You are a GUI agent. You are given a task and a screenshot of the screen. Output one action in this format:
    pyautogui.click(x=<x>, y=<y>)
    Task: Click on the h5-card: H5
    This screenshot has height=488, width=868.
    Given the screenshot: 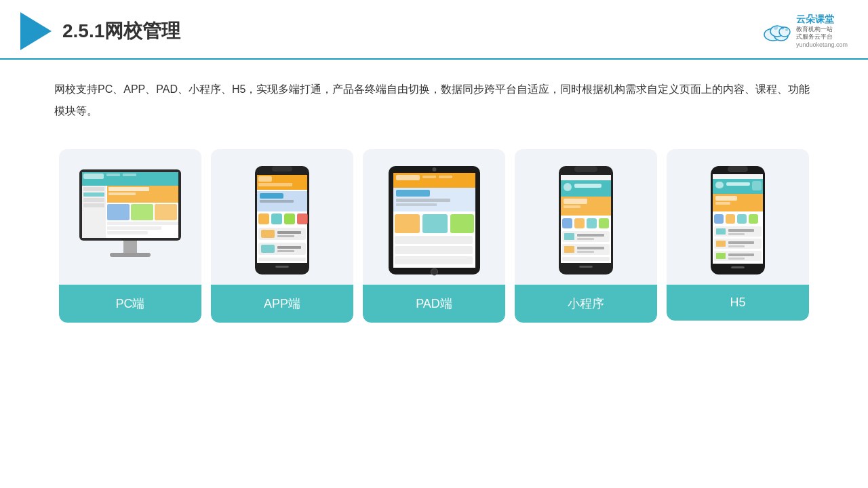 What is the action you would take?
    pyautogui.click(x=738, y=235)
    